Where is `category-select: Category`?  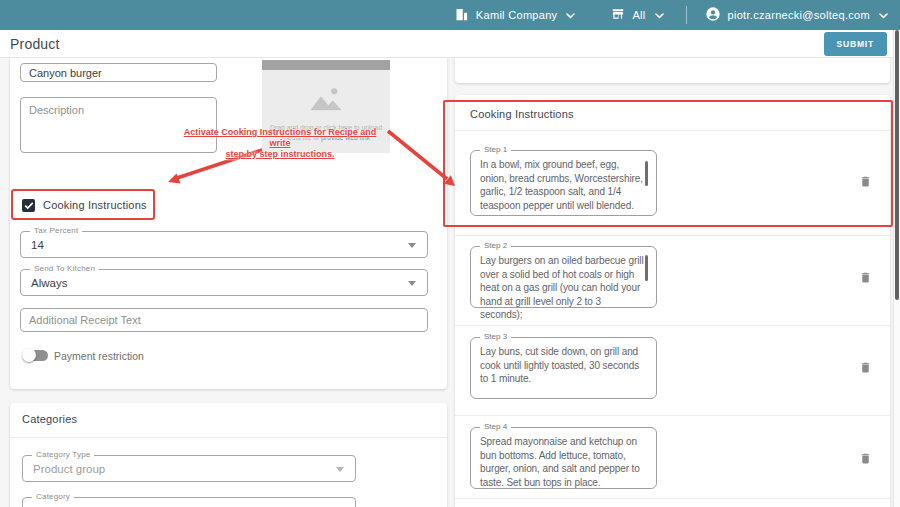
category-select: Category is located at coordinates (189, 502).